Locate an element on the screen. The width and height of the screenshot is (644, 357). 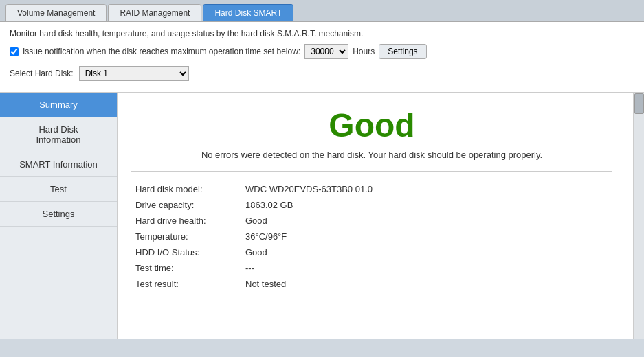
disk-select: Disk 1Disk 2Disk 3 is located at coordinates (134, 73).